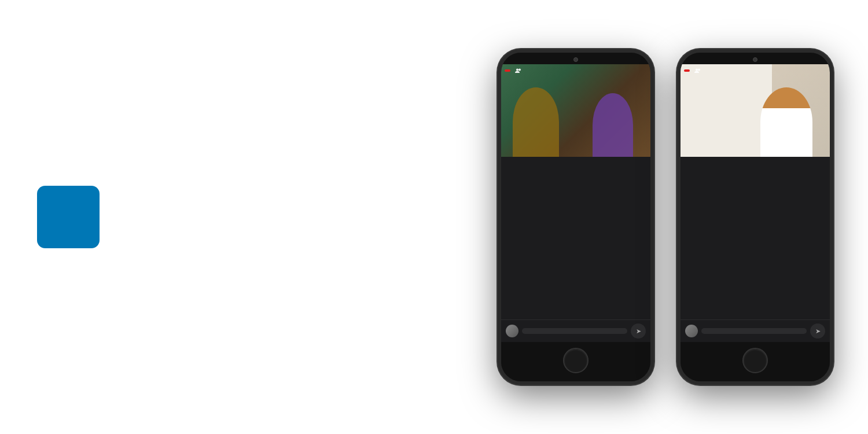 Image resolution: width=868 pixels, height=434 pixels. What do you see at coordinates (576, 58) in the screenshot?
I see `phone1-notch` at bounding box center [576, 58].